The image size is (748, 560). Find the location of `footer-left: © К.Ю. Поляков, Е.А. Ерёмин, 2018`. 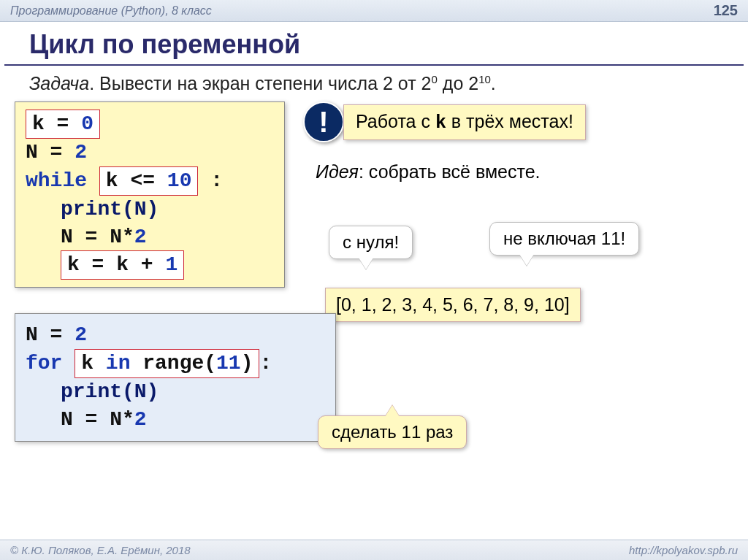

footer-left: © К.Ю. Поляков, Е.А. Ерёмин, 2018 is located at coordinates (101, 551).